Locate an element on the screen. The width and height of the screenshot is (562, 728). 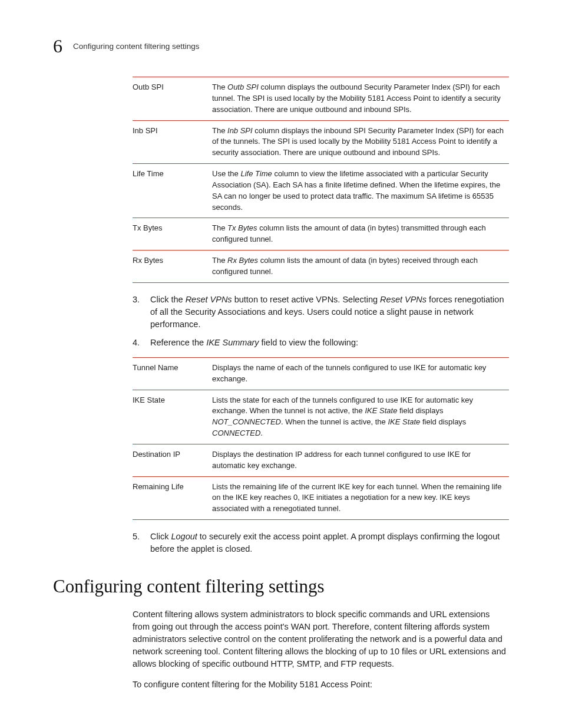
def-cell: Displays the name of each of the tunnels… is located at coordinates (361, 374).